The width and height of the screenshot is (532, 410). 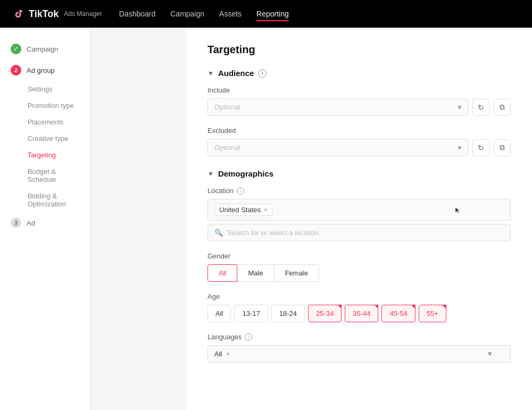 I want to click on excluded-select-wrapper: Optional ▼, so click(x=338, y=148).